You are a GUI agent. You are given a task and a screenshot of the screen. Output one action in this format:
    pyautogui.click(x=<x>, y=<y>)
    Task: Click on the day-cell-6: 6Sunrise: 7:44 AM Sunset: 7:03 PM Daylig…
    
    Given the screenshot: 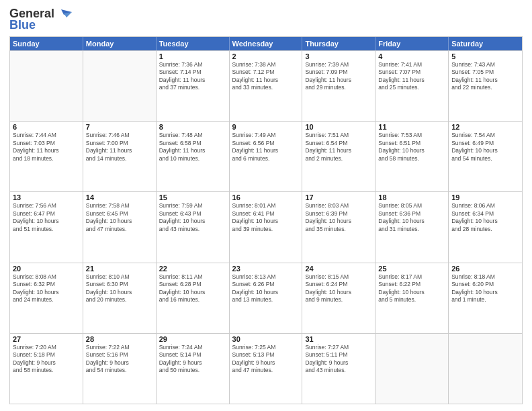 What is the action you would take?
    pyautogui.click(x=47, y=156)
    